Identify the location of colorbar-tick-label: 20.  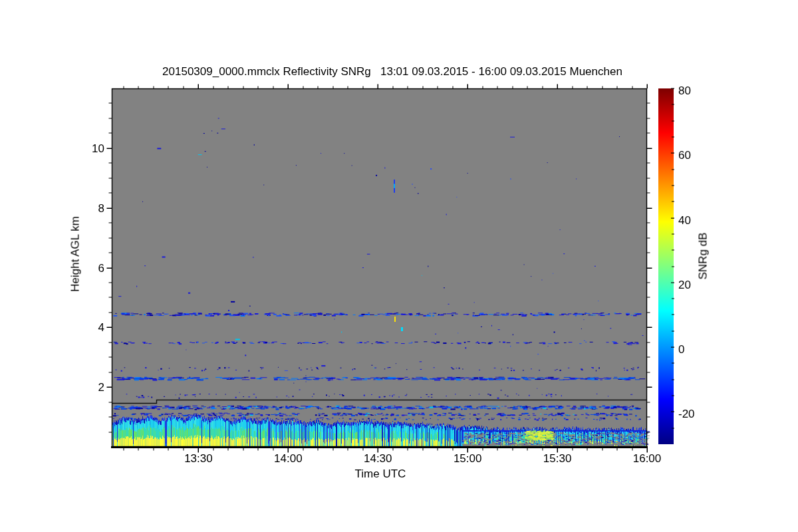
(685, 285).